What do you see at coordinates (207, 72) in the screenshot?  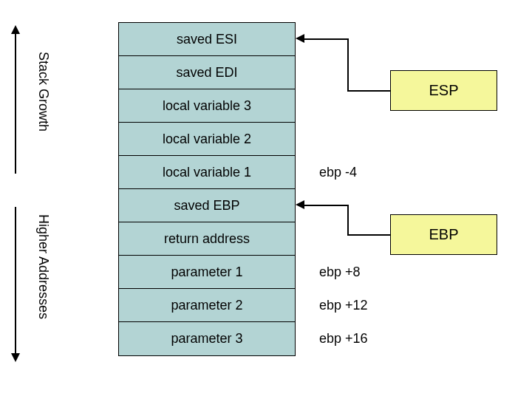 I see `stack-cell-saved-edi: saved EDI` at bounding box center [207, 72].